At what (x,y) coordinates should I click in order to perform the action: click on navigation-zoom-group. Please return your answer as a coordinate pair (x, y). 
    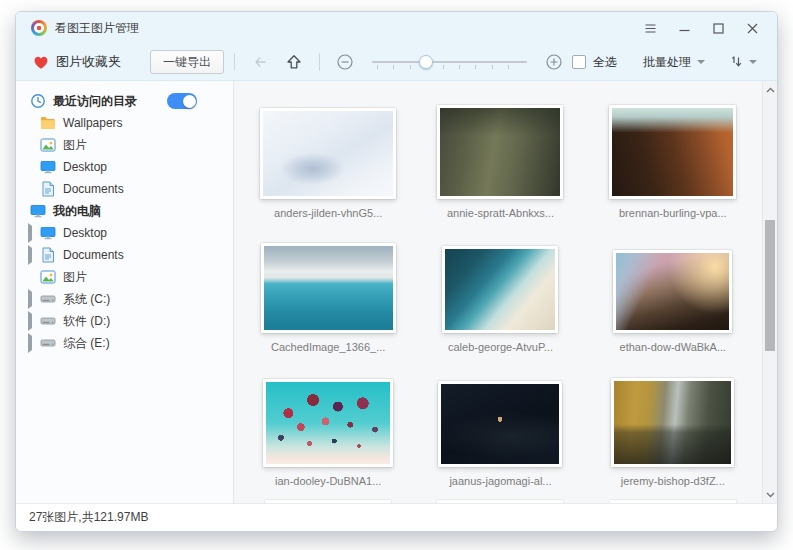
    Looking at the image, I should click on (407, 62).